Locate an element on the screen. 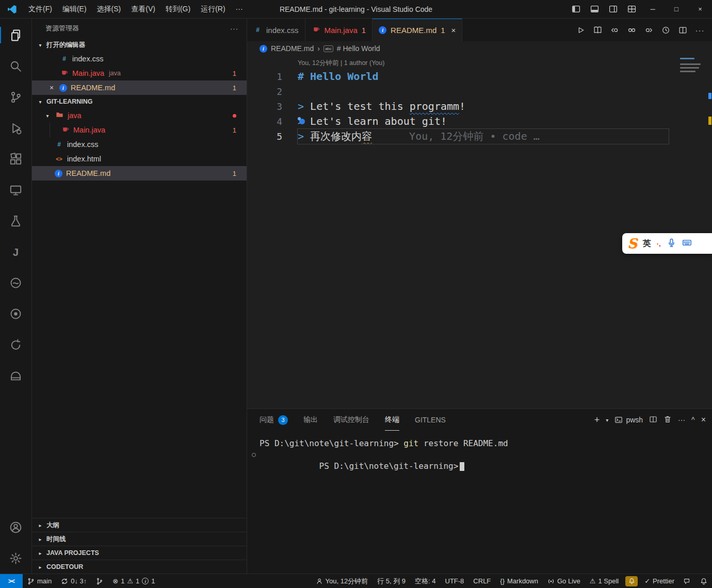 This screenshot has width=712, height=588. tab-readme-md: i README.md 1 × is located at coordinates (417, 30).